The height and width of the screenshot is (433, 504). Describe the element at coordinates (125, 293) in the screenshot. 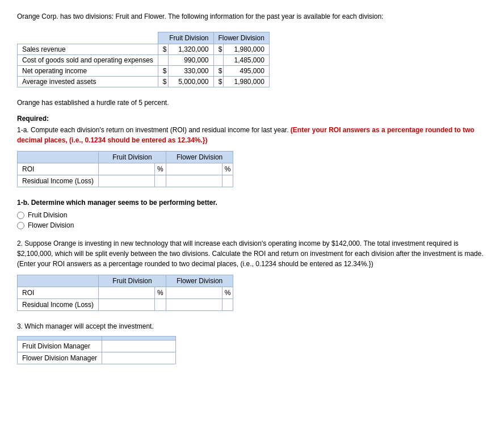

I see `section2-row: ROI%%` at that location.